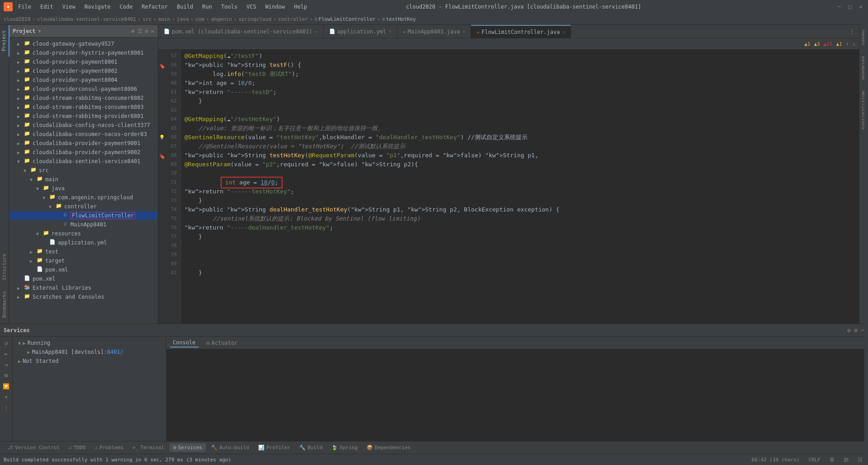  I want to click on tab-console: Console, so click(184, 343).